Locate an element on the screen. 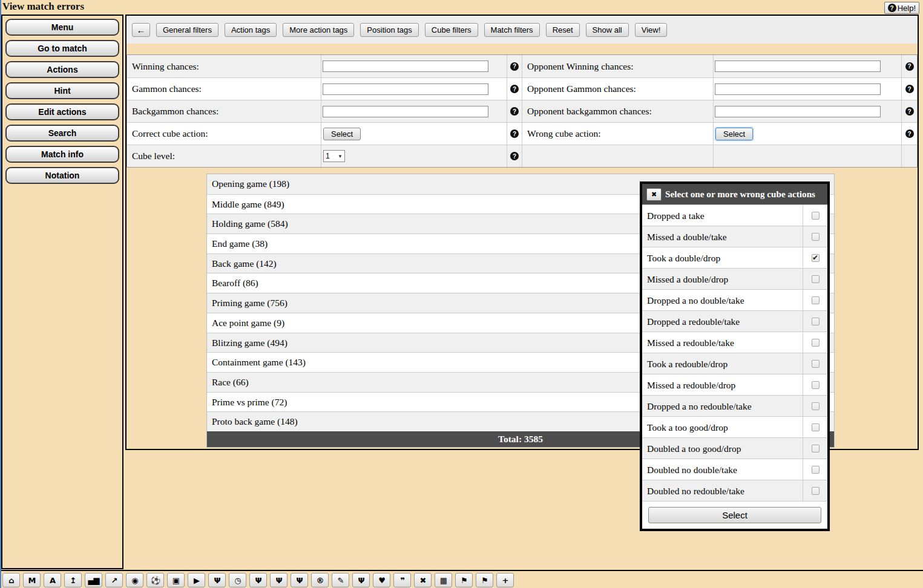  film-button: ▦ is located at coordinates (443, 580).